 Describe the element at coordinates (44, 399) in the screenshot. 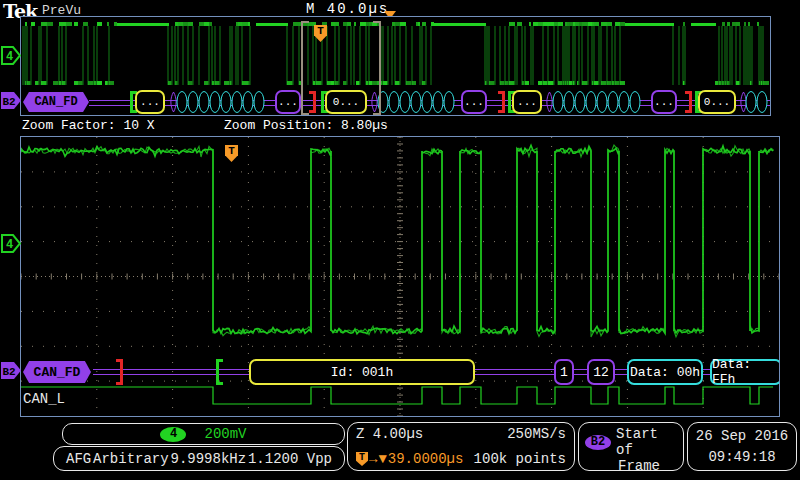

I see `digital-channel-label: CAN_L` at that location.